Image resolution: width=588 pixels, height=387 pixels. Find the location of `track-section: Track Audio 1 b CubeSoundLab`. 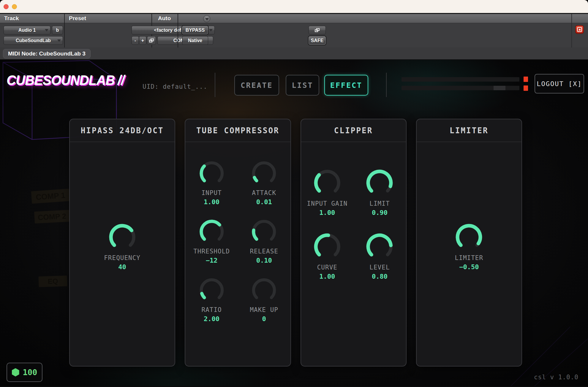

track-section: Track Audio 1 b CubeSoundLab is located at coordinates (32, 31).